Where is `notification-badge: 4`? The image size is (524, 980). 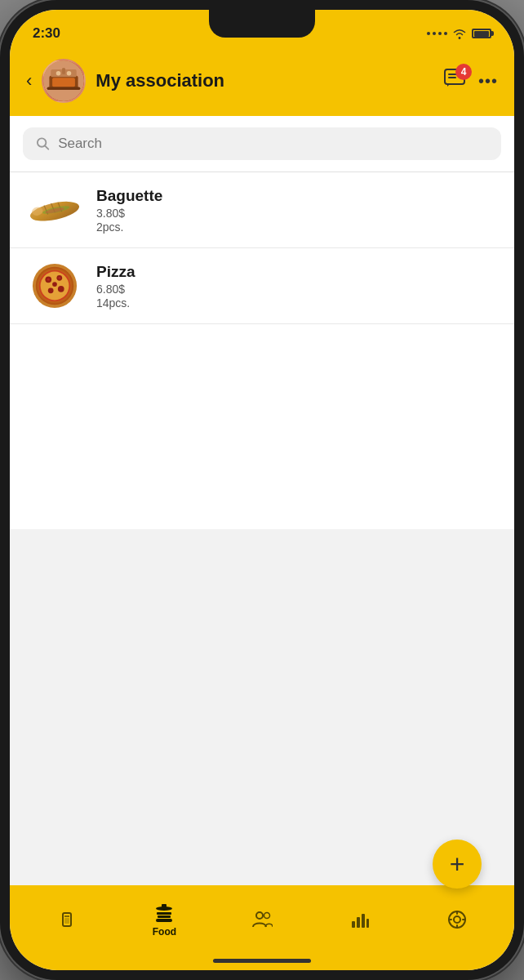 notification-badge: 4 is located at coordinates (464, 72).